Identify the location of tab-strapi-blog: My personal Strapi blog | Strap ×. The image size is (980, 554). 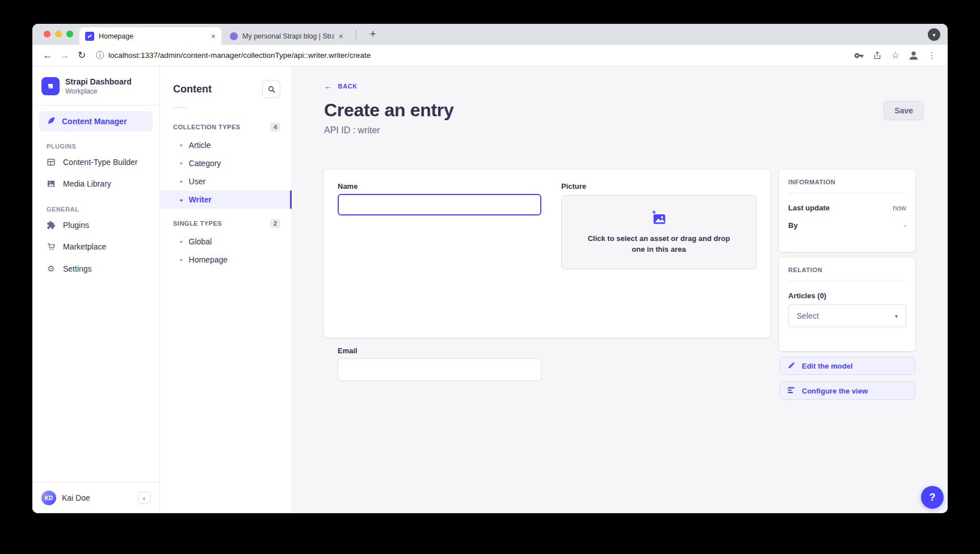
(287, 36).